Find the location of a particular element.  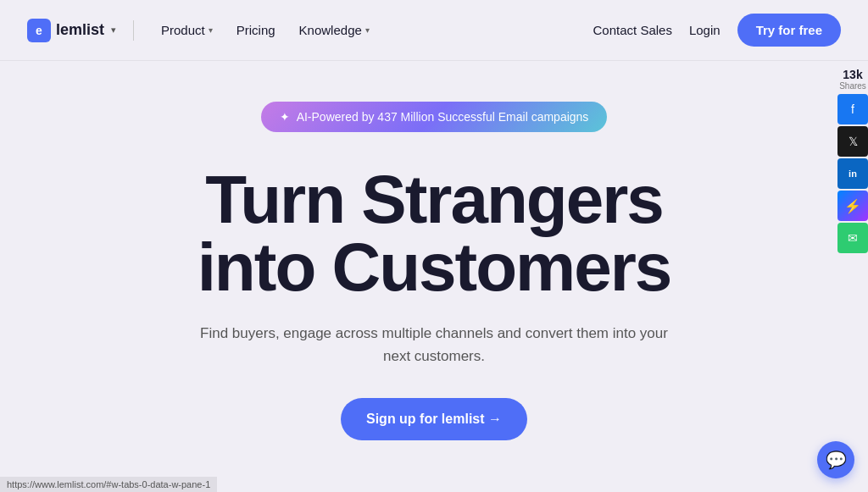

brand-logo-icon: e is located at coordinates (39, 30).